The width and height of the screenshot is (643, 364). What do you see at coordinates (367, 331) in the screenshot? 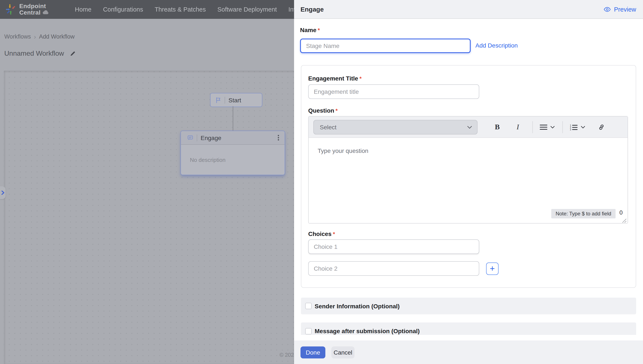
I see `message-after-submission-label: Message after submission (Optional)` at bounding box center [367, 331].